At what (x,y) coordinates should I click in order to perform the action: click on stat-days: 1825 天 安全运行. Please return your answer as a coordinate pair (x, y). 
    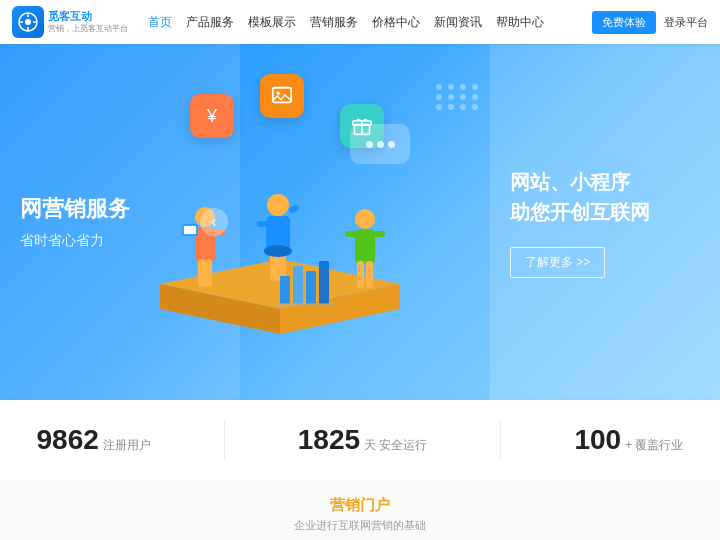
    Looking at the image, I should click on (363, 440).